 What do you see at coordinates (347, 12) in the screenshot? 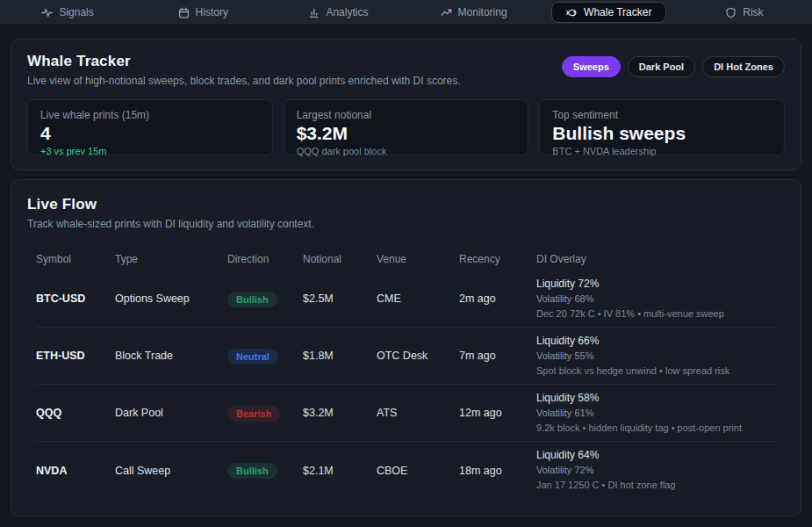
I see `tab-label: Analytics` at bounding box center [347, 12].